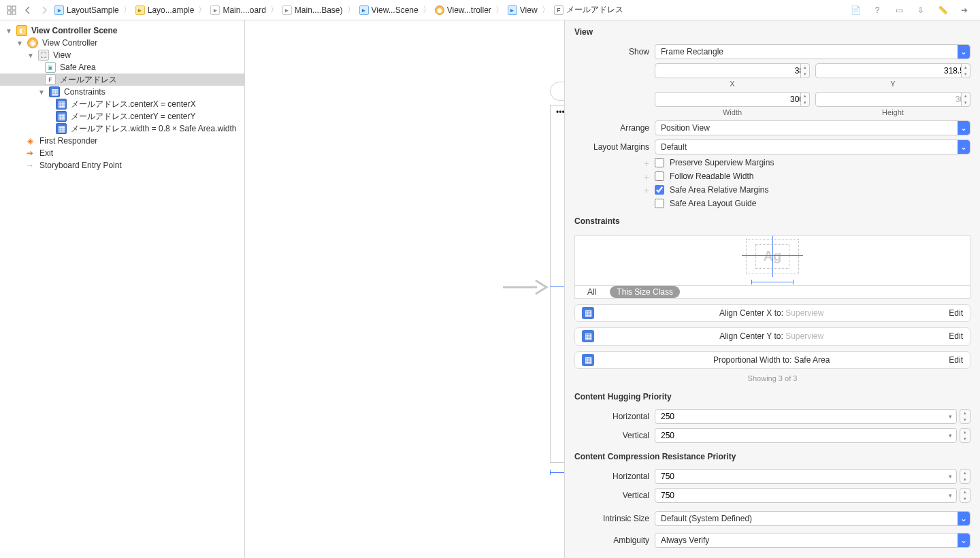 Image resolution: width=980 pixels, height=558 pixels. Describe the element at coordinates (806, 416) in the screenshot. I see `hug-h-field: 250` at that location.